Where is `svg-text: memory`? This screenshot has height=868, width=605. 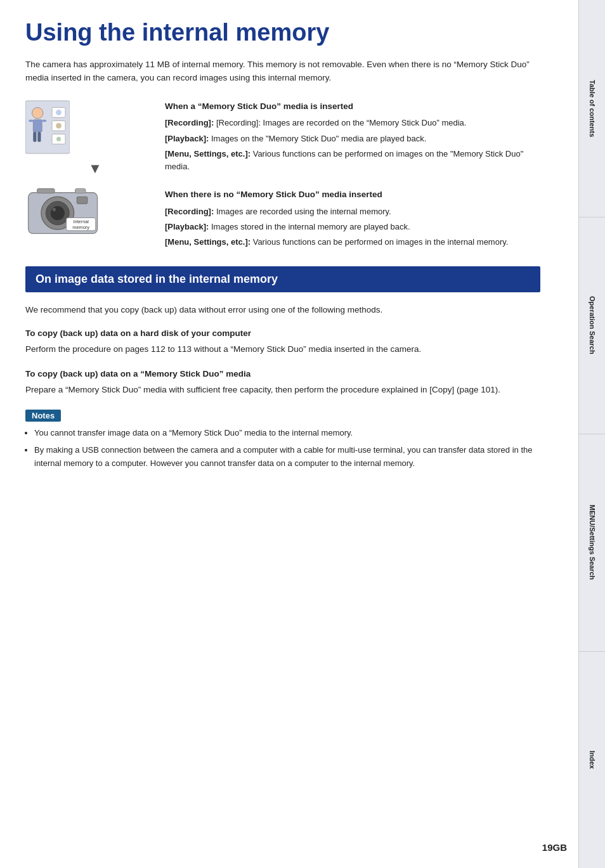
svg-text: memory is located at coordinates (81, 227).